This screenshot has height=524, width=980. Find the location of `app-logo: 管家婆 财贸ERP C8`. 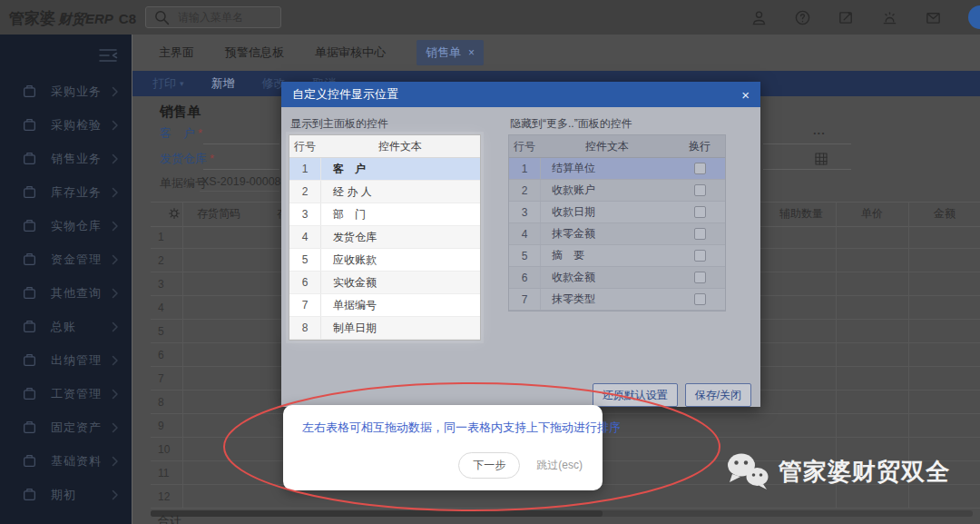

app-logo: 管家婆 财贸ERP C8 is located at coordinates (73, 17).